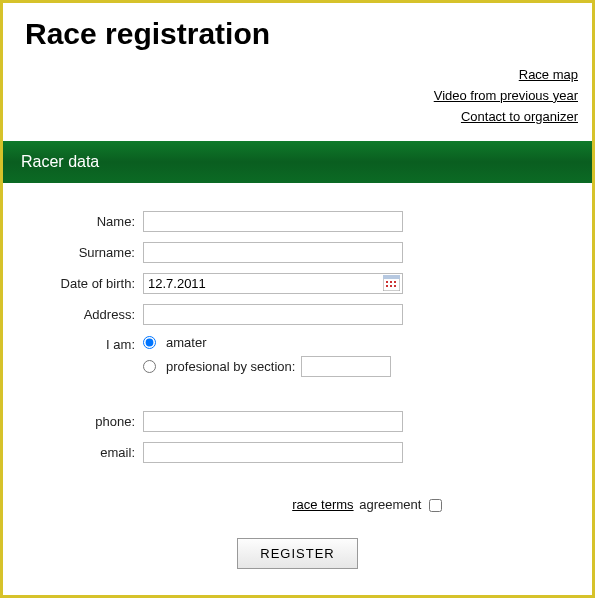 The image size is (595, 598). What do you see at coordinates (150, 342) in the screenshot?
I see `radio-amater` at bounding box center [150, 342].